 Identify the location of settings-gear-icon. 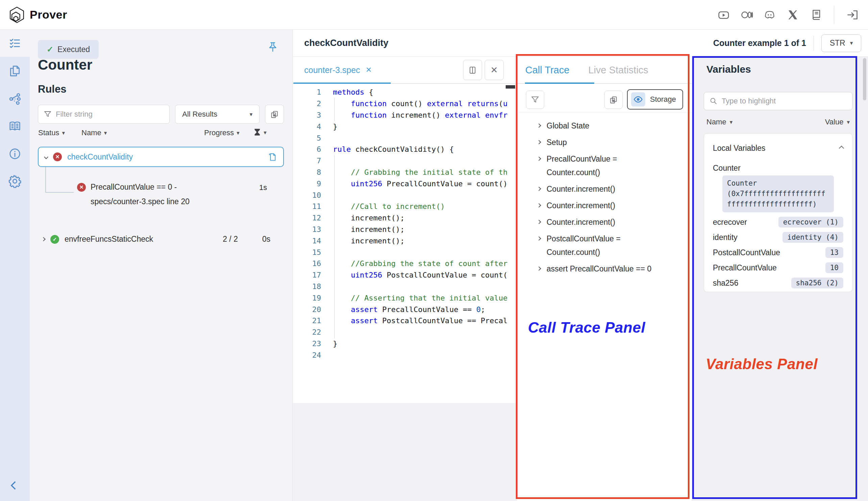
(15, 181).